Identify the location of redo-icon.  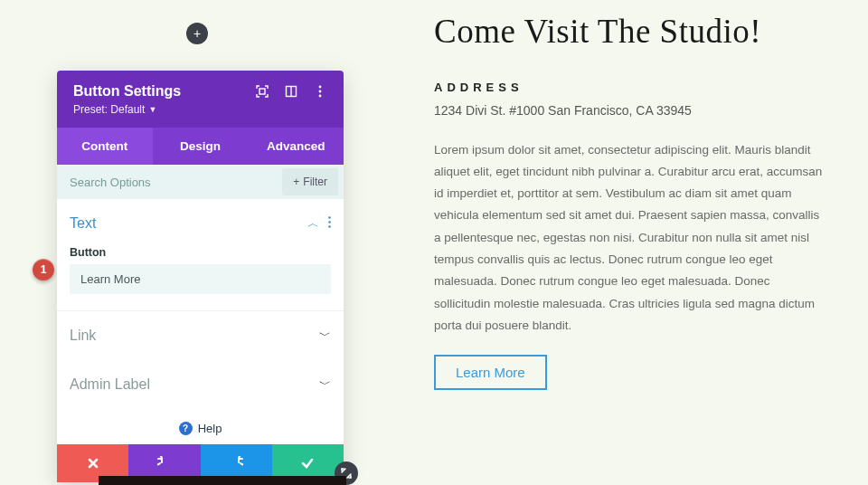
(236, 463).